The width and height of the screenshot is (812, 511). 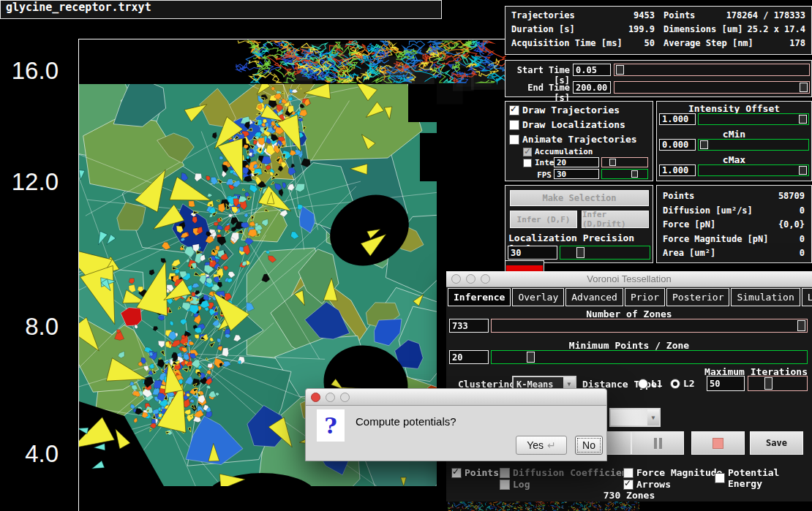 I want to click on accumulation-checkbox, so click(x=527, y=152).